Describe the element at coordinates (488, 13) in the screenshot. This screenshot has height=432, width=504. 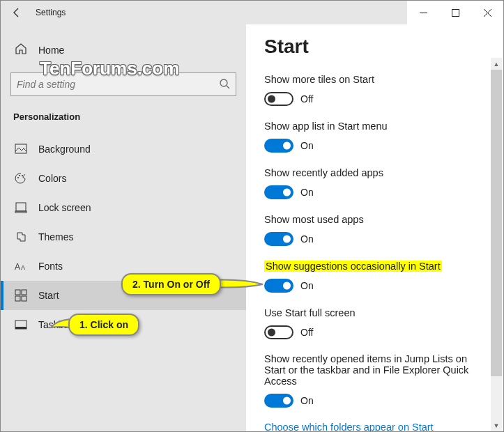
I see `close-icon` at that location.